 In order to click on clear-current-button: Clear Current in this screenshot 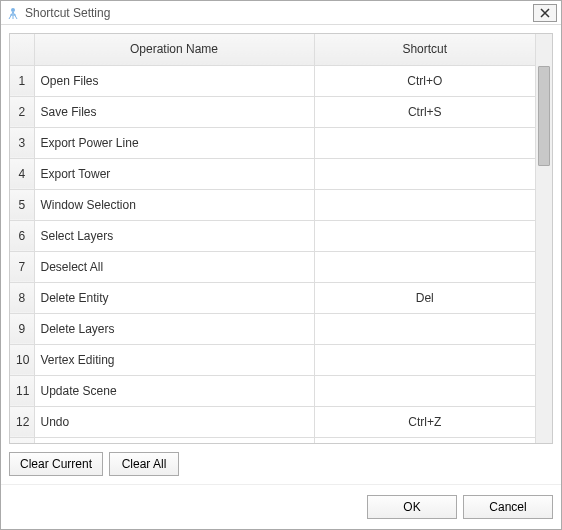, I will do `click(56, 464)`.